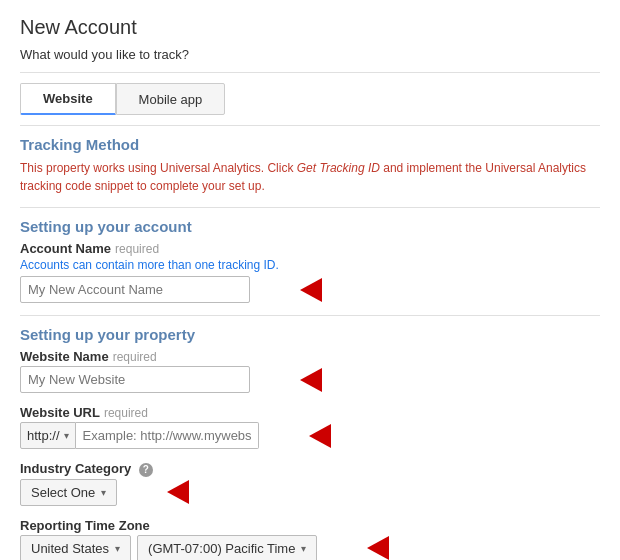 The height and width of the screenshot is (560, 620). What do you see at coordinates (359, 548) in the screenshot?
I see `timezone-arrow` at bounding box center [359, 548].